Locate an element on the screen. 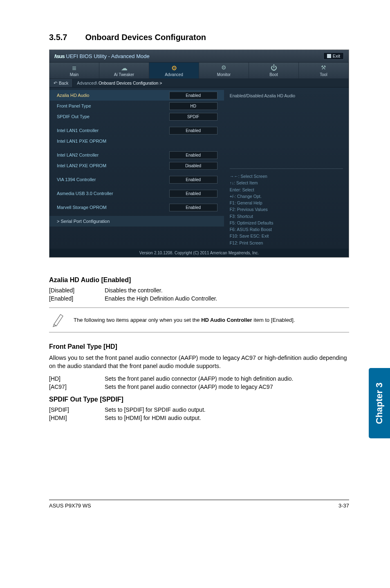 This screenshot has height=588, width=390. key-l4: +/-: Change Opt. is located at coordinates (286, 196).